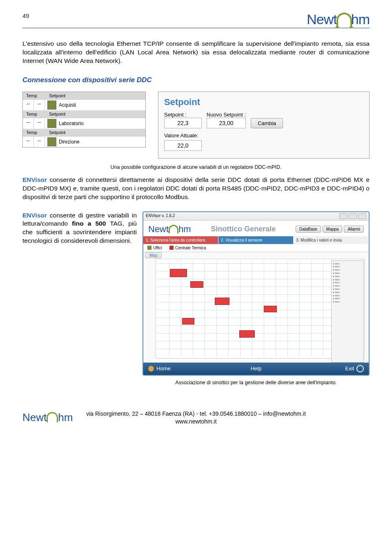 The height and width of the screenshot is (560, 392). What do you see at coordinates (84, 123) in the screenshot?
I see `table-row: -- -- Laboratorio` at bounding box center [84, 123].